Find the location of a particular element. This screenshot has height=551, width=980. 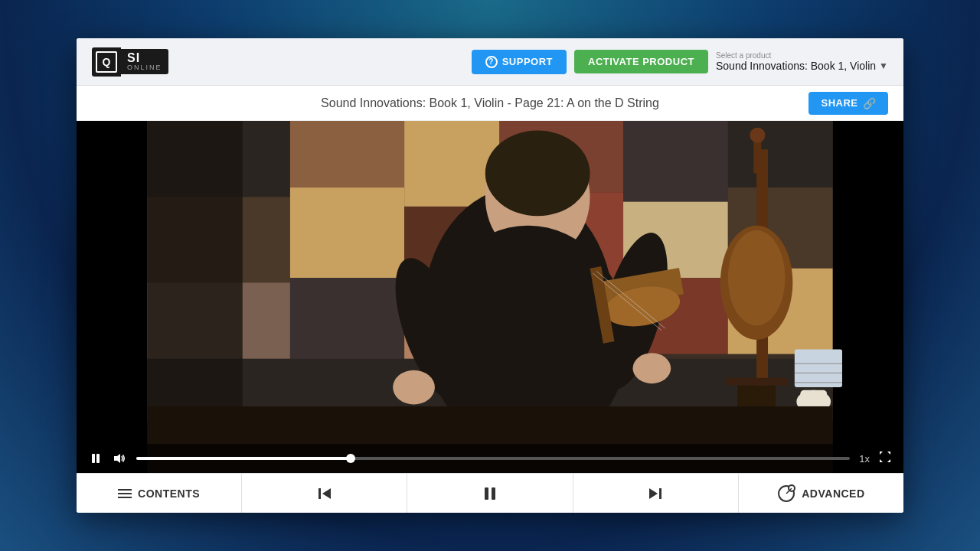

nav-prev is located at coordinates (325, 493).